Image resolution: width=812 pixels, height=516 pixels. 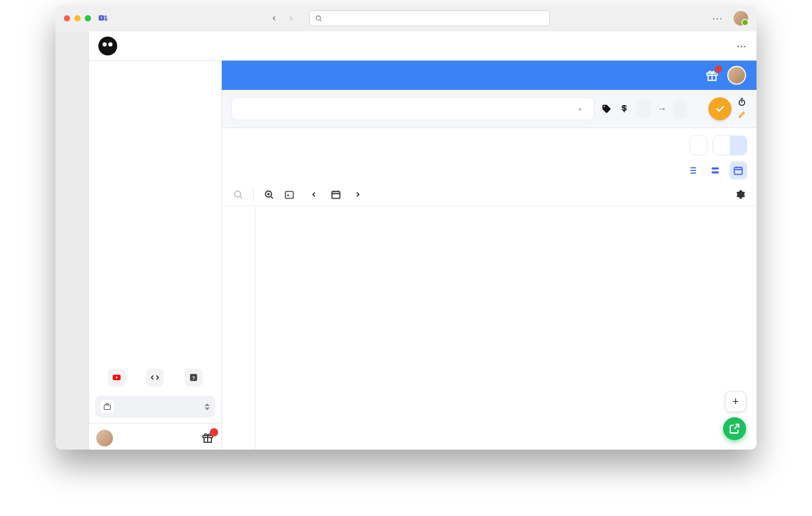 I want to click on top-gift, so click(x=712, y=75).